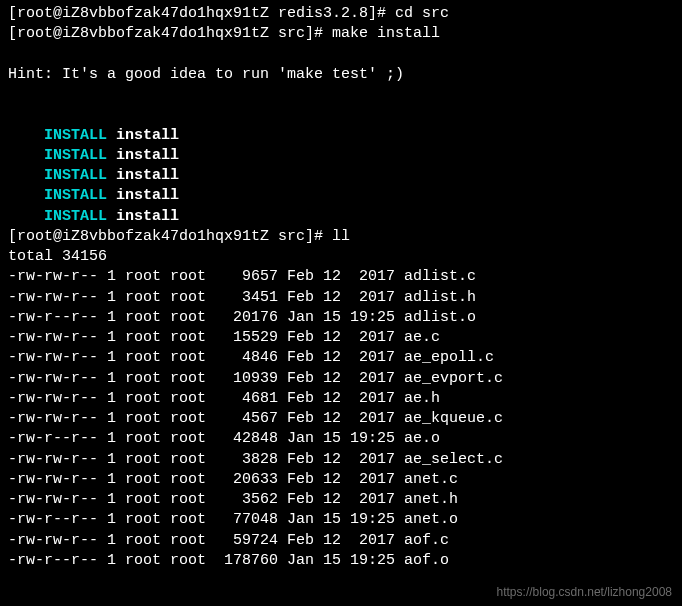  I want to click on terminal-line: [root@iZ8vbbofzak47do1hqx91tZ redis3.2.8…, so click(341, 14).